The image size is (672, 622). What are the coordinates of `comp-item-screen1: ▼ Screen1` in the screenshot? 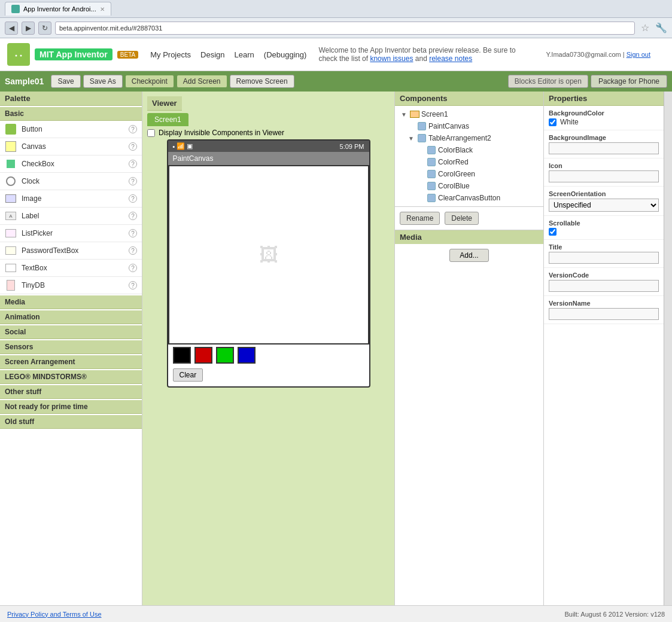 It's located at (469, 114).